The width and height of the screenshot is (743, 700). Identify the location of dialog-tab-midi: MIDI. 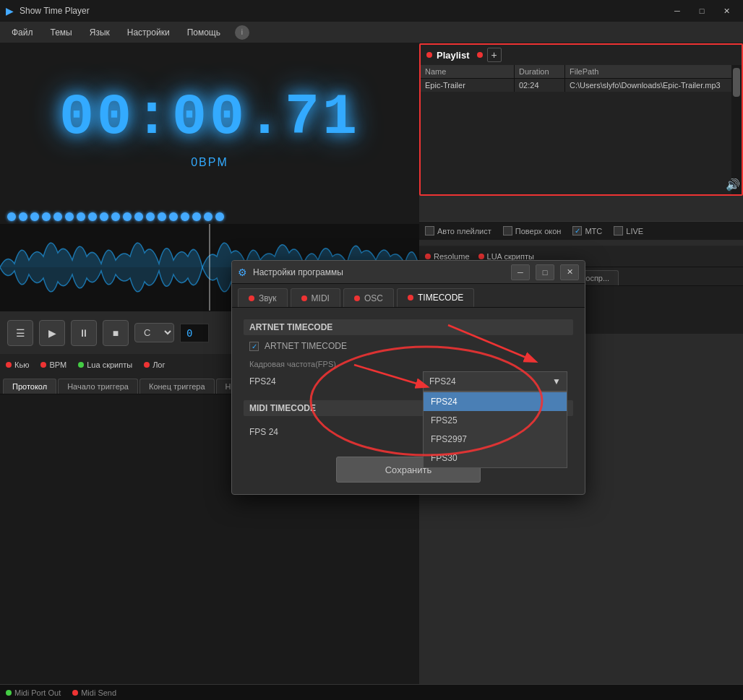
(315, 298).